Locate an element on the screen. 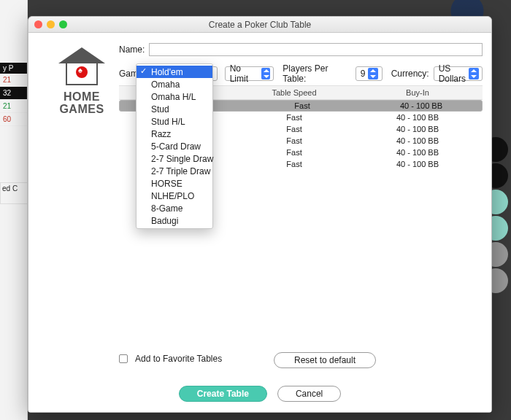 The width and height of the screenshot is (511, 420). dropdown-item-label: NLHE/PLO is located at coordinates (172, 196).